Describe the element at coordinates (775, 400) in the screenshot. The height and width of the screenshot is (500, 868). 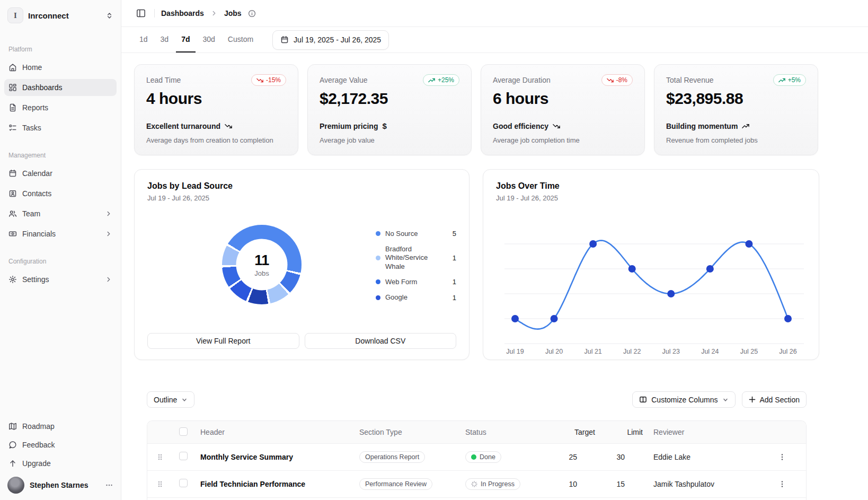
I see `add-section-button: Add Section` at that location.